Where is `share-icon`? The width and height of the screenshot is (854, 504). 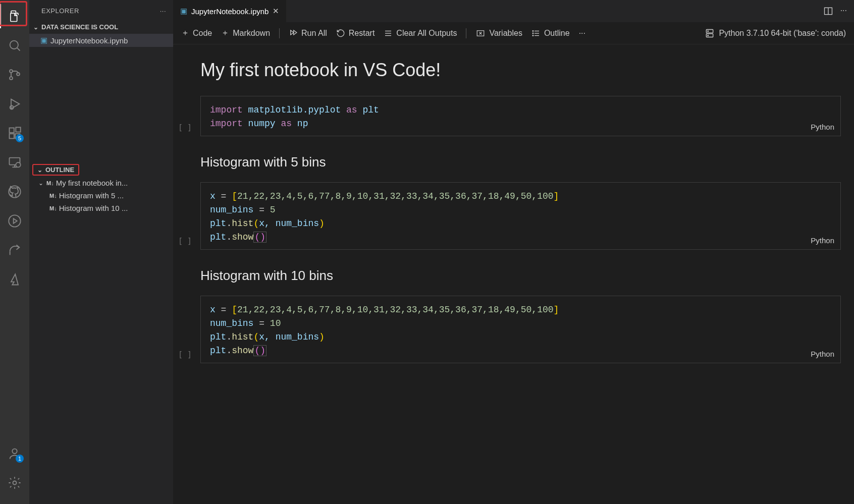
share-icon is located at coordinates (15, 250).